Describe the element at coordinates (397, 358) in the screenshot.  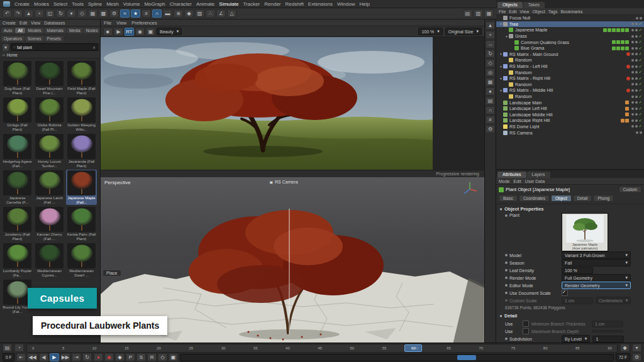
I see `frame-range-slider` at that location.